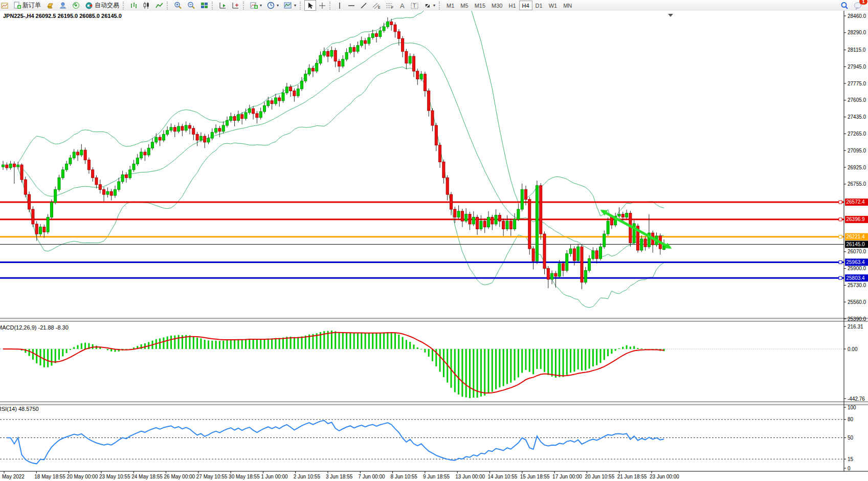  I want to click on chart-window-icon, so click(5, 5).